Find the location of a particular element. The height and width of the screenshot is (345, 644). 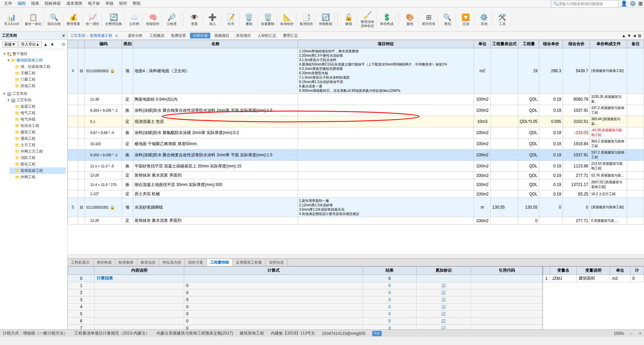

menu-indicator: 指标神器 is located at coordinates (53, 3).